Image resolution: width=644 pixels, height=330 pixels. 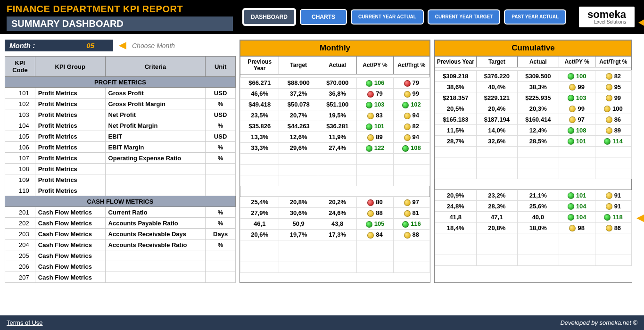 What do you see at coordinates (121, 202) in the screenshot?
I see `section-header: CASH FLOW METRICS` at bounding box center [121, 202].